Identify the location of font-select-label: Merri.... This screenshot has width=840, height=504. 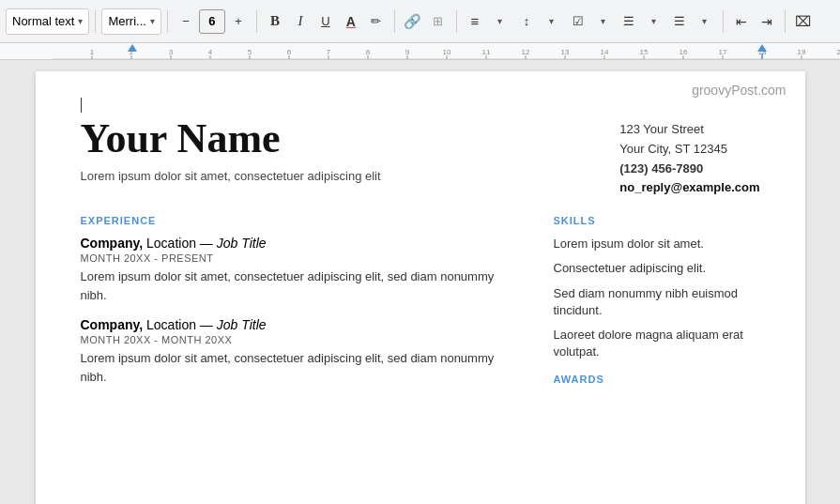
(127, 21).